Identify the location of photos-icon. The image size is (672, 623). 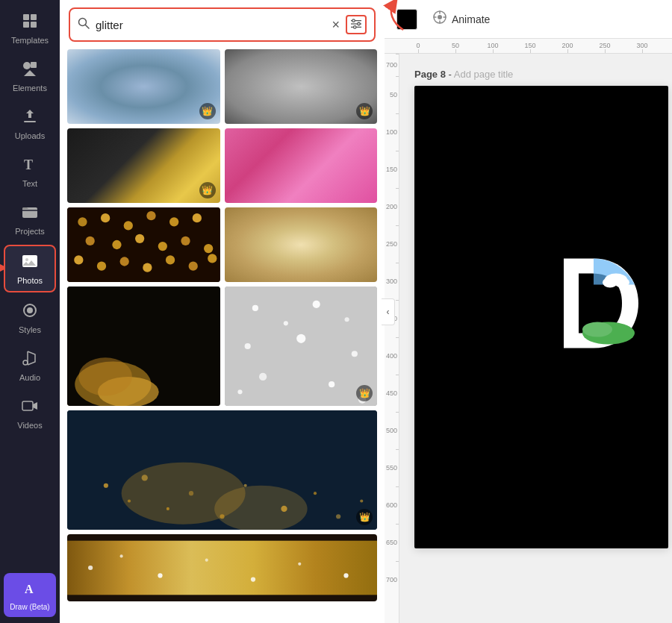
(30, 263).